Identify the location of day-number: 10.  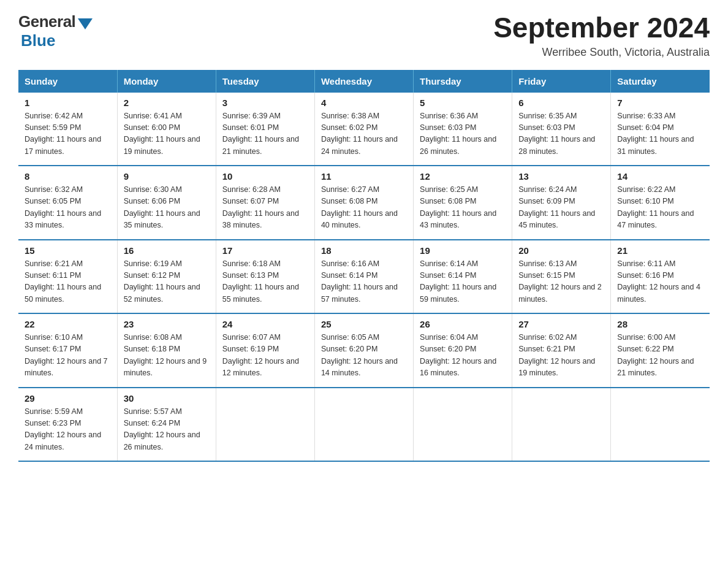
(265, 177).